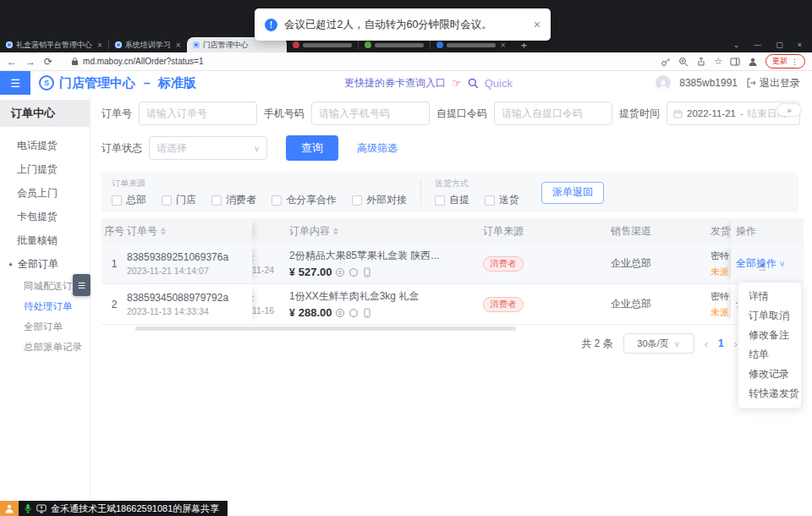  Describe the element at coordinates (54, 45) in the screenshot. I see `browser-tab-1: 礼盒营销平台管理中心 ×` at that location.